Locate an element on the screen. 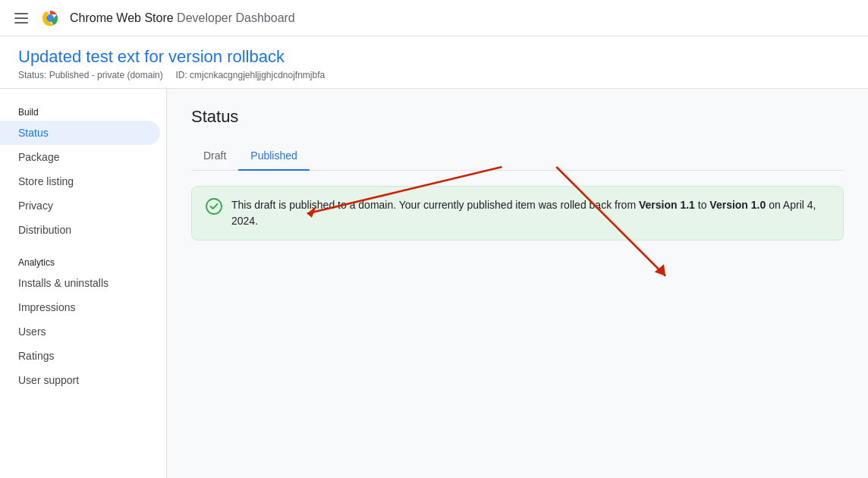 The image size is (868, 478). sidebar-item-privacy: Privacy is located at coordinates (80, 206).